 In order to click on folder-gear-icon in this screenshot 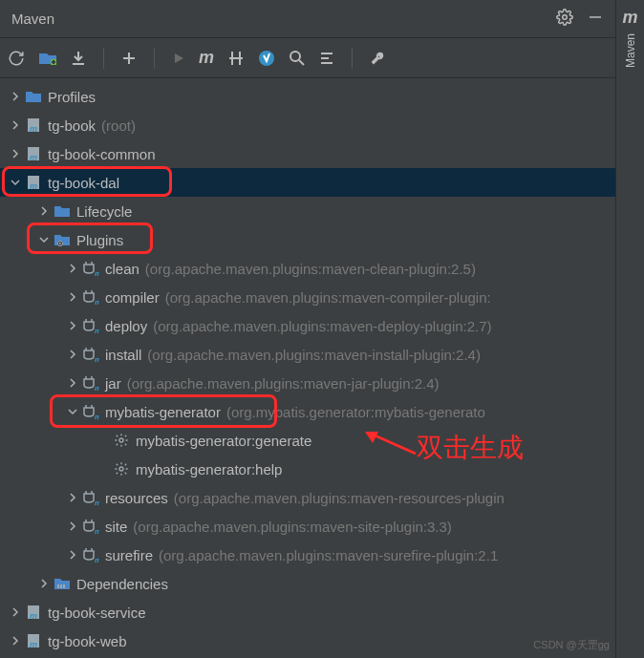, I will do `click(62, 240)`.